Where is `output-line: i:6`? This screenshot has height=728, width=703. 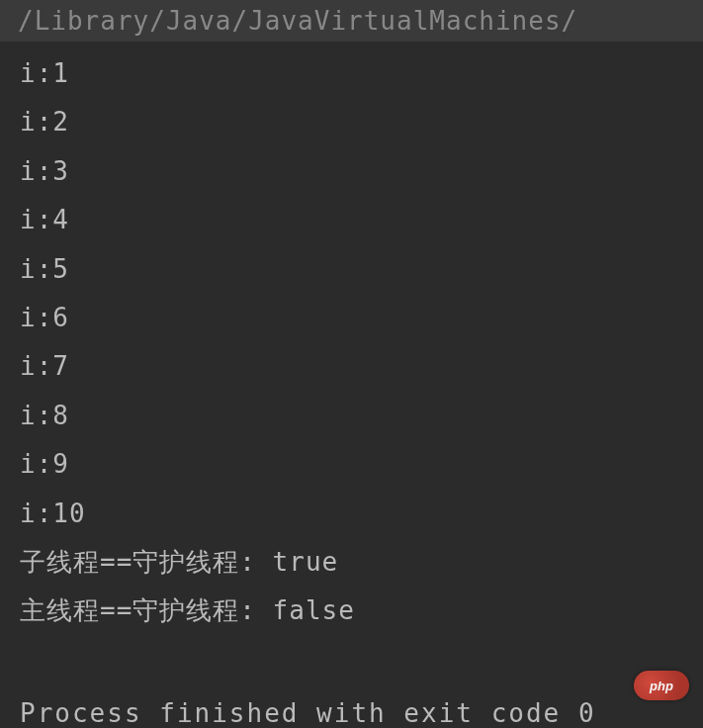
output-line: i:6 is located at coordinates (356, 318).